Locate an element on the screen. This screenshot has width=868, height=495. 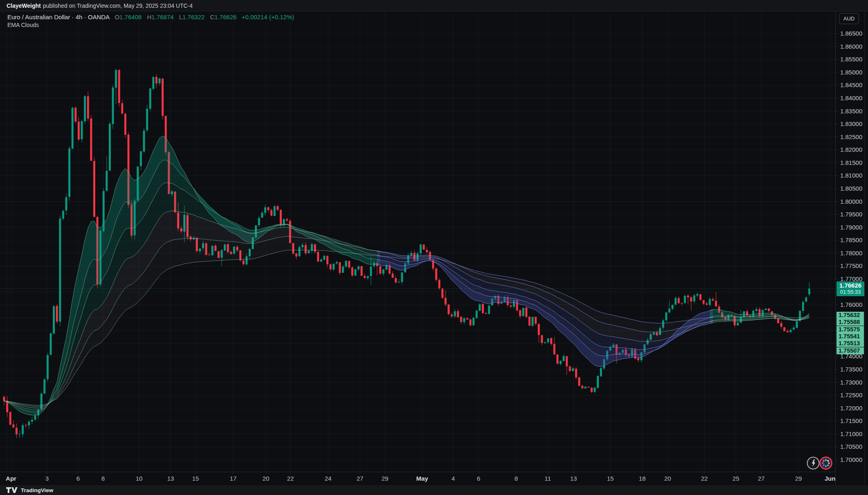
symbol-header: Euro / Australian Dollar · 4h · OANDA O1… is located at coordinates (151, 17).